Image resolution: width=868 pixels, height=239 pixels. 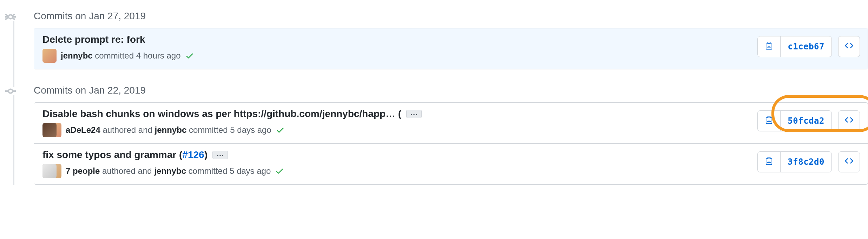 What do you see at coordinates (795, 162) in the screenshot?
I see `sha-button-group: 3f8c2d0` at bounding box center [795, 162].